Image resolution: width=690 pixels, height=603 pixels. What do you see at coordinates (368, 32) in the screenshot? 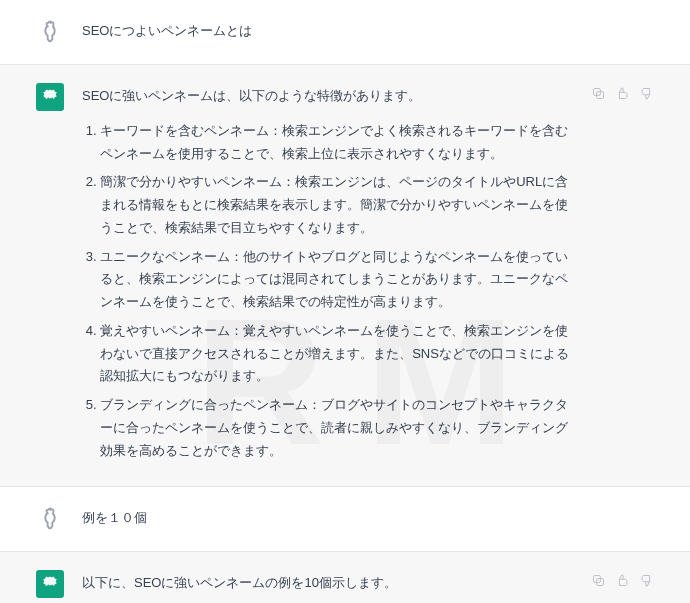
I see `user-text: SEOにつよいペンネームとは` at bounding box center [368, 32].